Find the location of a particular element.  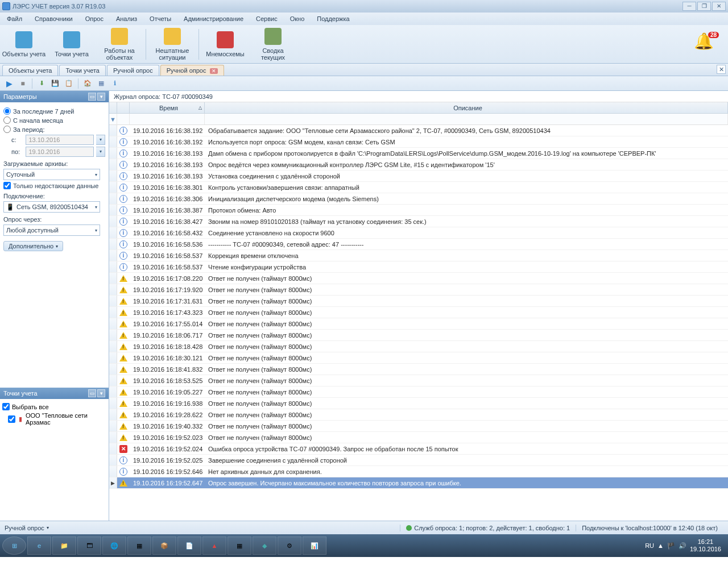

missing-only-checkbox: Только недостающие данные is located at coordinates (55, 185).